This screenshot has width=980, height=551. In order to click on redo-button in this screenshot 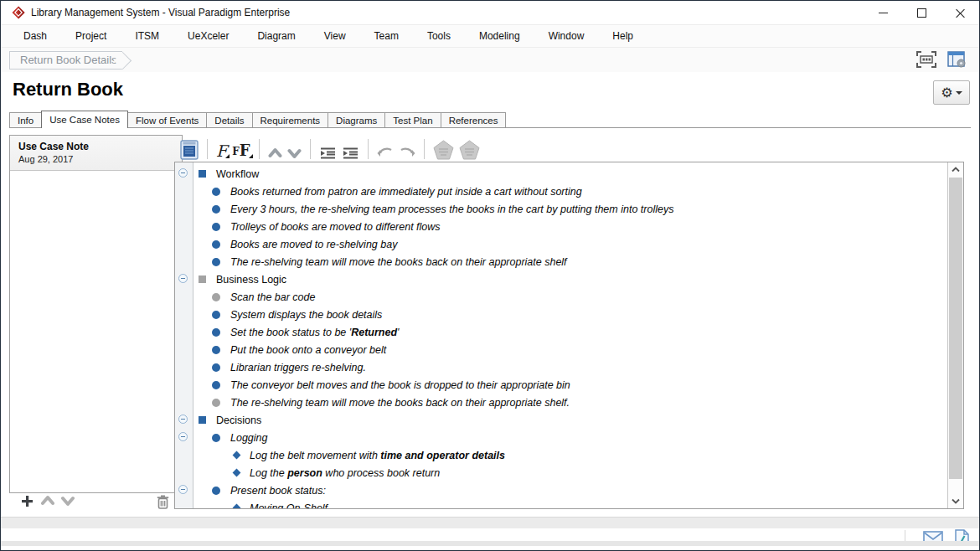, I will do `click(407, 149)`.